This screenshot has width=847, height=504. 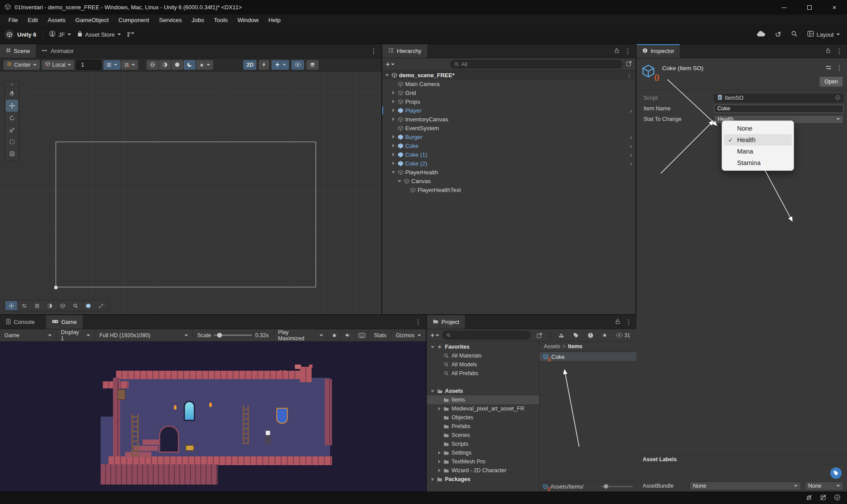 I want to click on project-tree-row: All Materials, so click(x=483, y=356).